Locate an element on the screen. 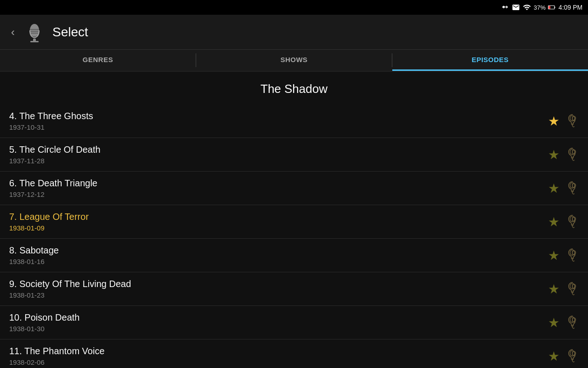 The width and height of the screenshot is (588, 368). usb-icon is located at coordinates (505, 7).